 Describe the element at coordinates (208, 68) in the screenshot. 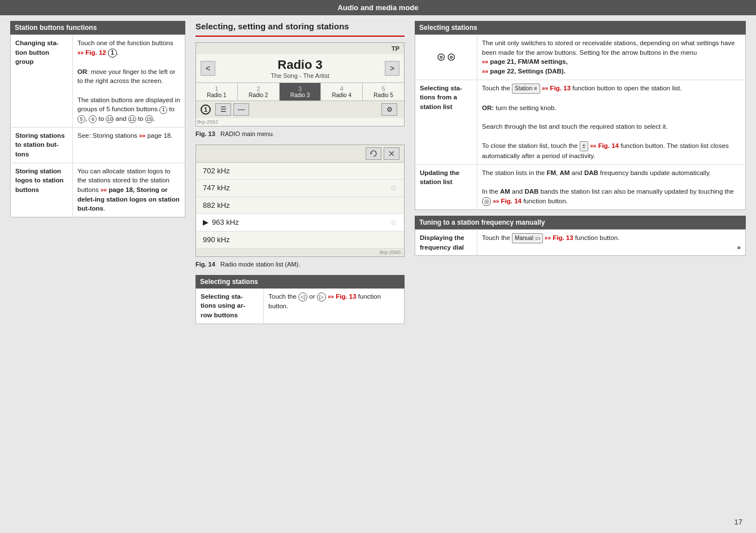

I see `prev-station-button: <` at that location.